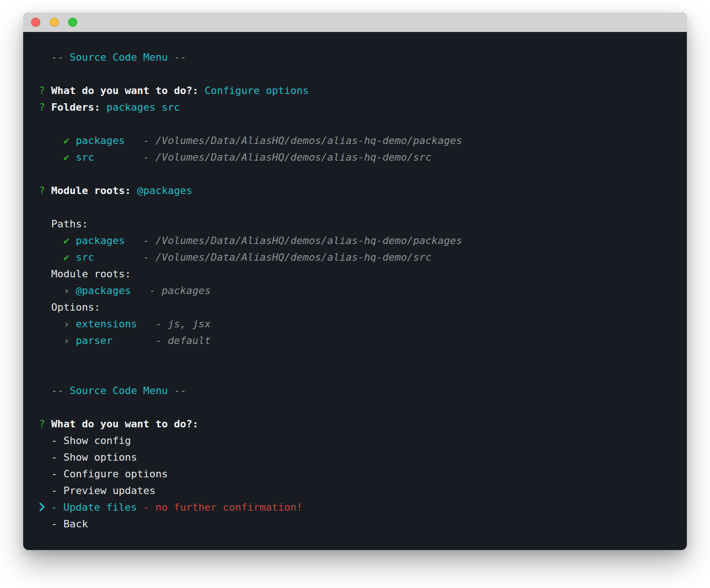  What do you see at coordinates (85, 274) in the screenshot?
I see `module-roots-label: Module roots:` at bounding box center [85, 274].